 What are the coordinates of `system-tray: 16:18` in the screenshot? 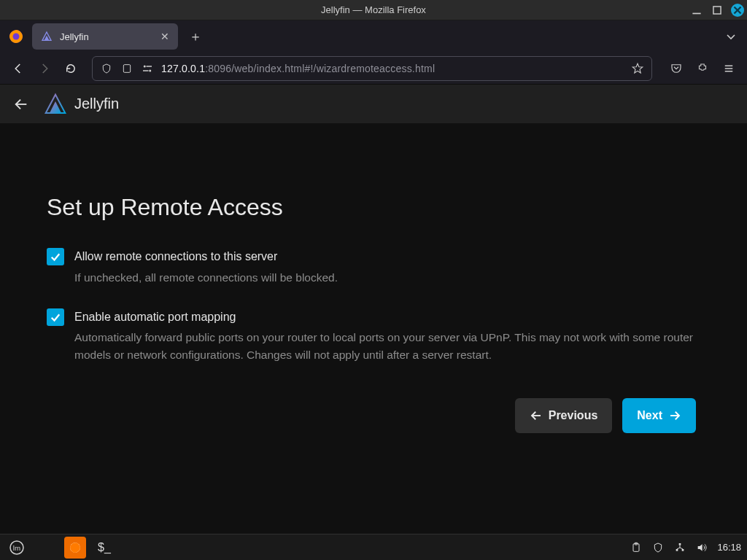 It's located at (686, 548).